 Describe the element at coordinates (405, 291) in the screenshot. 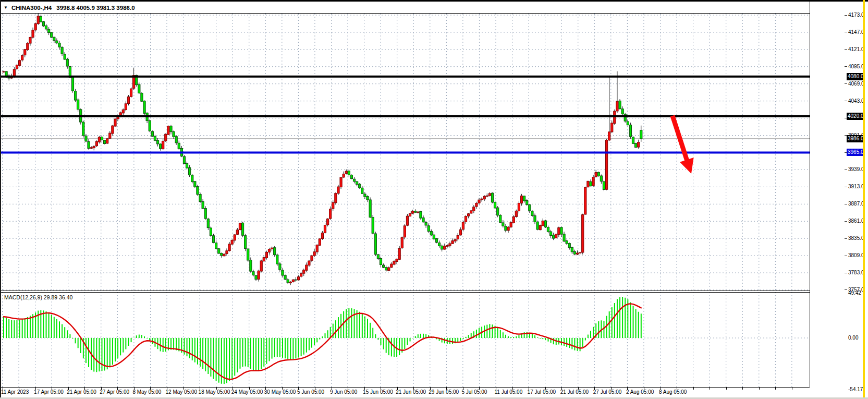

I see `chart-bottom-border` at that location.